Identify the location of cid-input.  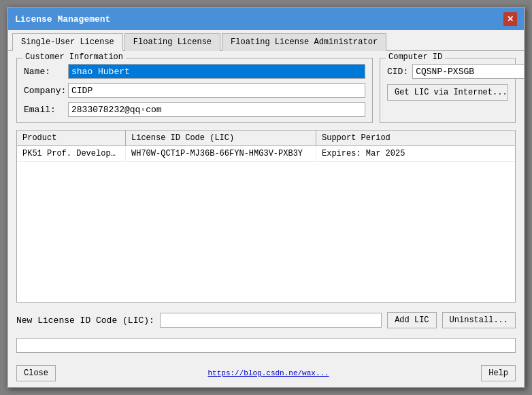
(468, 71).